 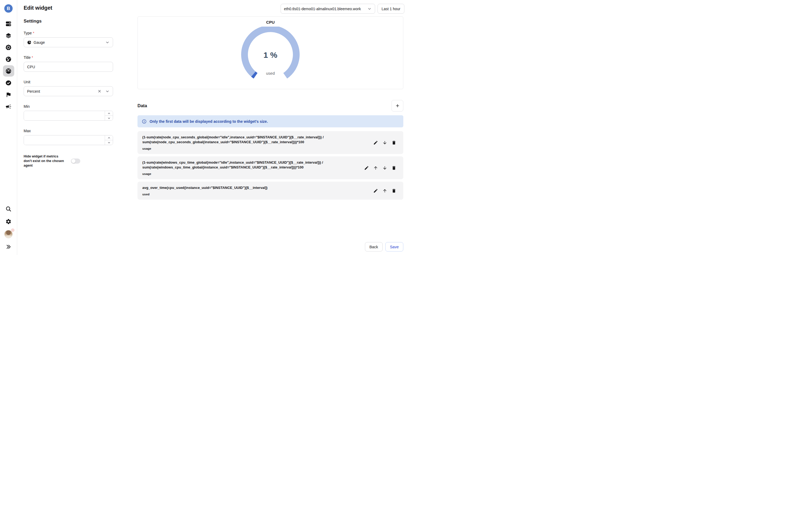 I want to click on query-label: used, so click(x=254, y=194).